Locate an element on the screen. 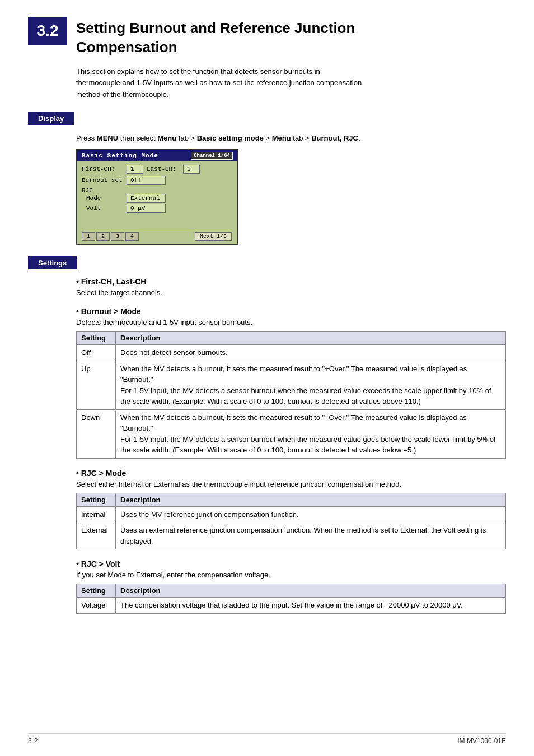 Image resolution: width=534 pixels, height=756 pixels. burnout-up-desc: When the MV detects a burnout, it sets t… is located at coordinates (311, 385).